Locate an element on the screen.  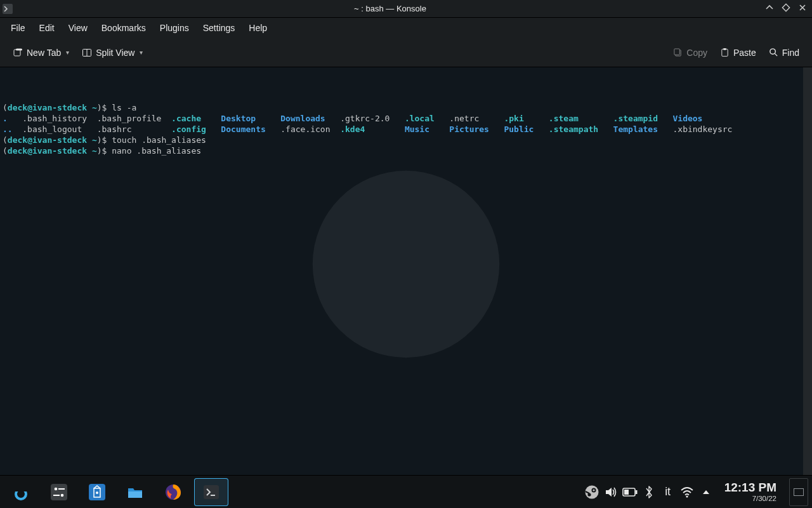
clock-time: 12:13 PM is located at coordinates (750, 488).